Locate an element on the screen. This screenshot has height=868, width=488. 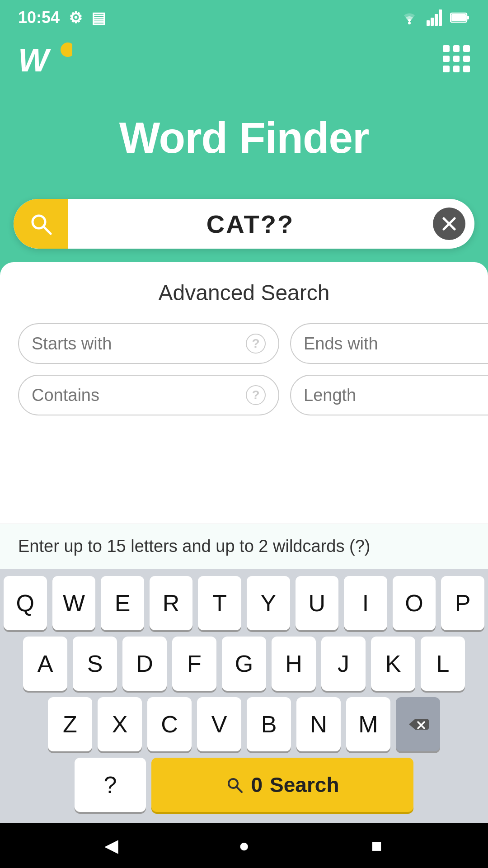
status-time: 10:54 is located at coordinates (39, 18).